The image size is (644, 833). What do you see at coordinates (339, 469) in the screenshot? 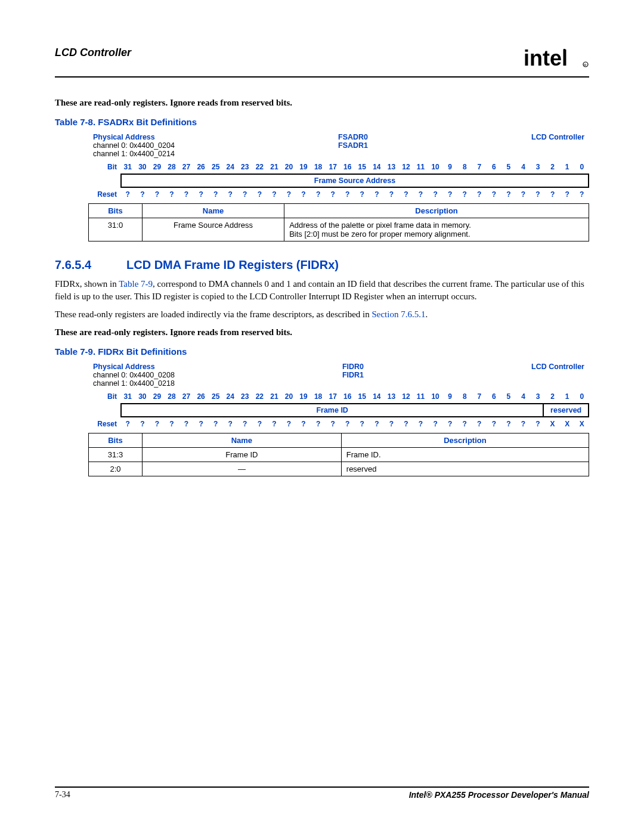
I see `table-row: 2:0 — reserved` at bounding box center [339, 469].